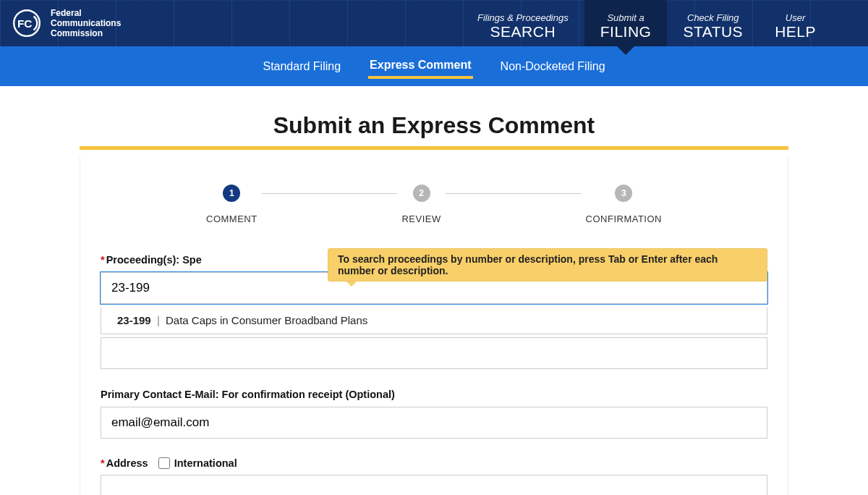 The image size is (868, 495). I want to click on logo-block: FC Federal Communications Commission, so click(61, 23).